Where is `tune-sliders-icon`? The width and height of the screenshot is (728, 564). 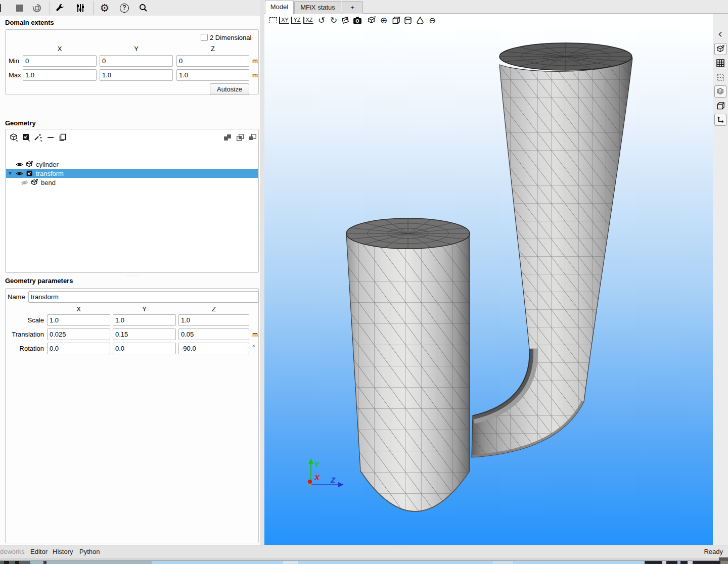
tune-sliders-icon is located at coordinates (80, 8).